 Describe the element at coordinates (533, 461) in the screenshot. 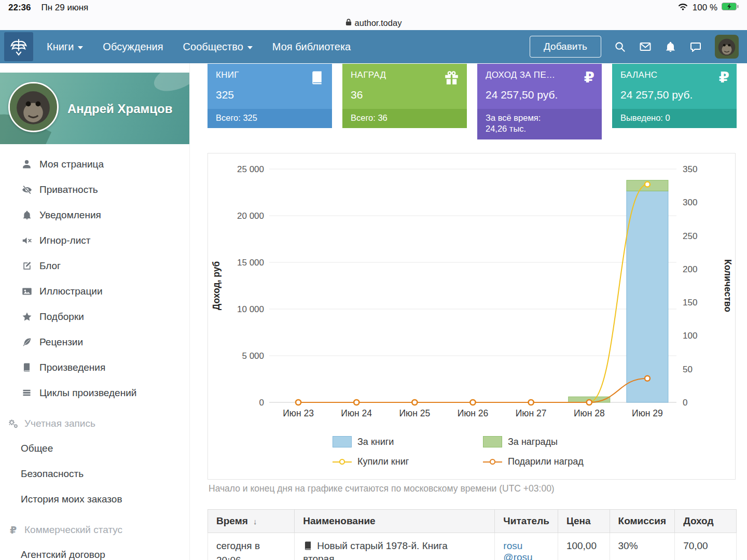

I see `legend-awards-gifted-line: Подарили наград` at that location.